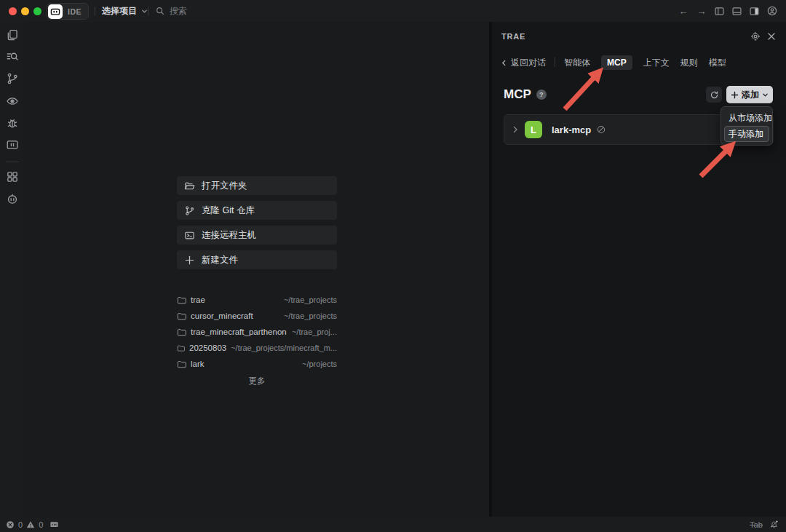 This screenshot has height=532, width=786. Describe the element at coordinates (13, 12) in the screenshot. I see `traffic-light-close-button` at that location.